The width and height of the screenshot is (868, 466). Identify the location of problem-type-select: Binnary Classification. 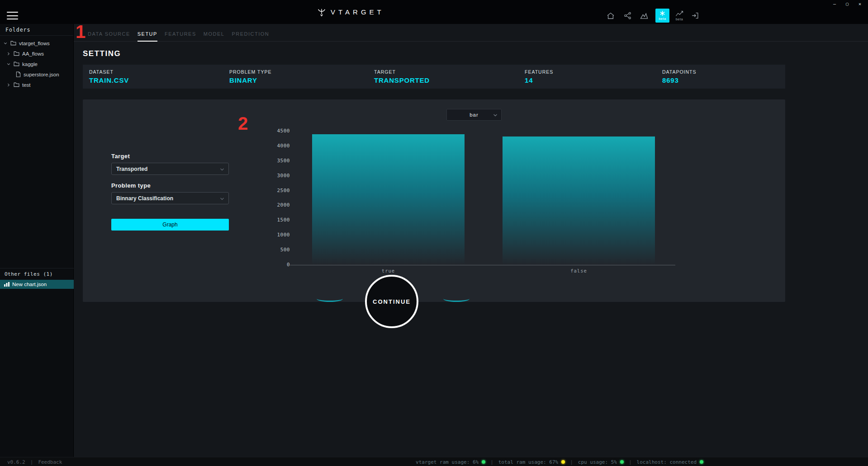
(170, 198).